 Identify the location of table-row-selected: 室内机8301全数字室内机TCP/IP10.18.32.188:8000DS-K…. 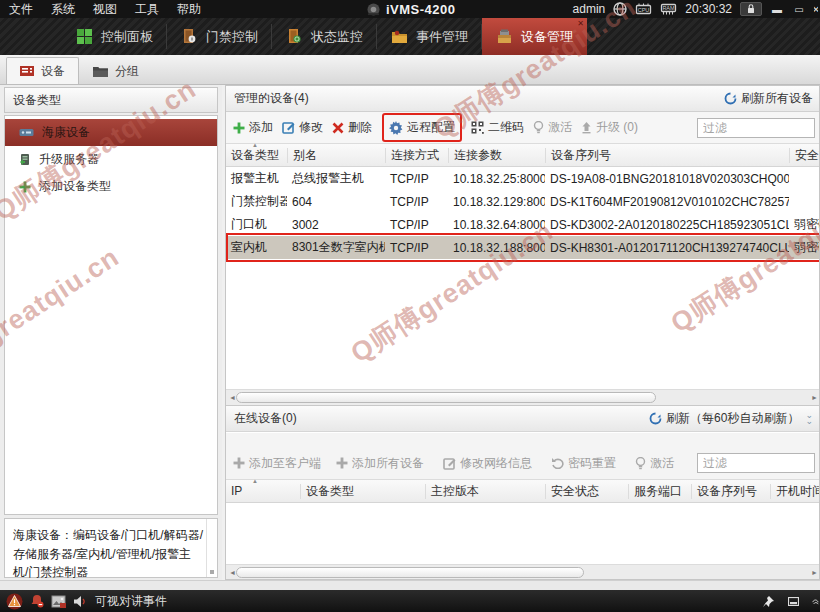
(523, 248).